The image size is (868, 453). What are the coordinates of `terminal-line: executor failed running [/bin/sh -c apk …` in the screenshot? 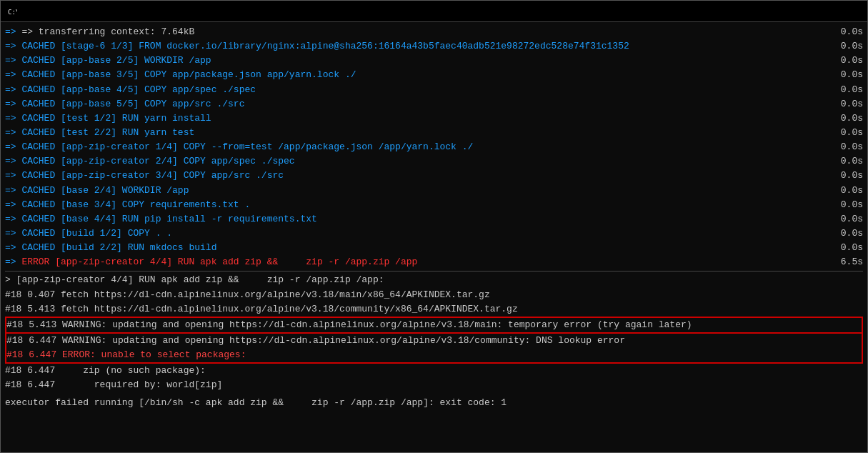 It's located at (434, 403).